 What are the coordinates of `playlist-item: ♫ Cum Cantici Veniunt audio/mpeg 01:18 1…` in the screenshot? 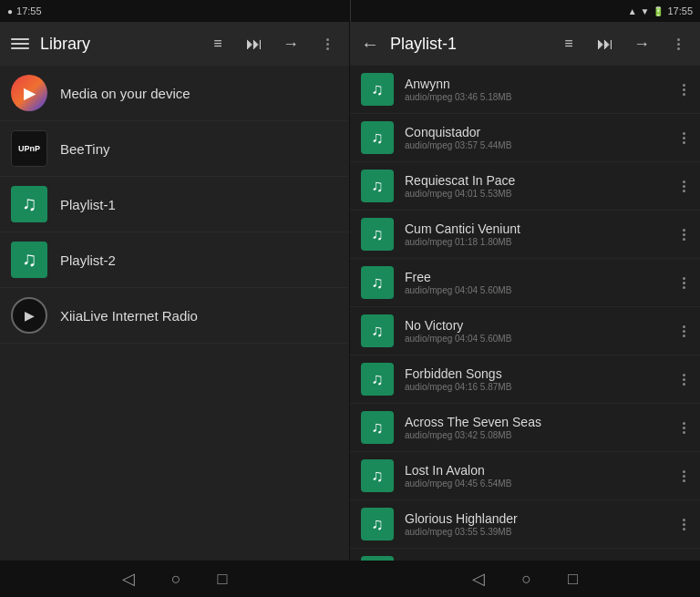 It's located at (525, 235).